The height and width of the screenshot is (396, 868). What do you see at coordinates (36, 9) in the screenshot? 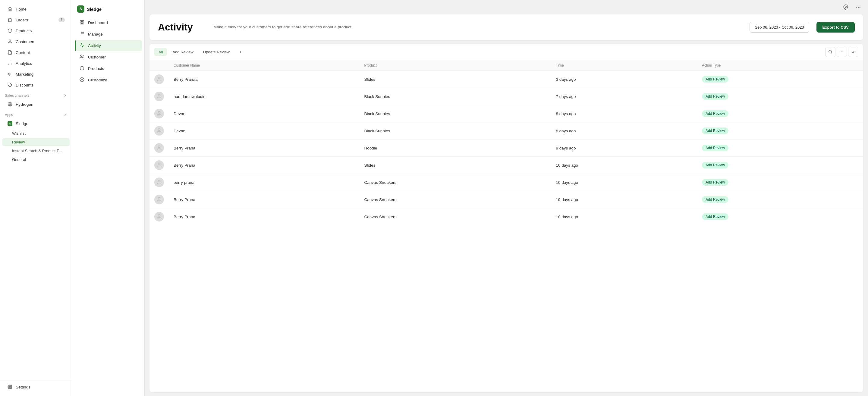
I see `sidebar-item-home: Home` at bounding box center [36, 9].